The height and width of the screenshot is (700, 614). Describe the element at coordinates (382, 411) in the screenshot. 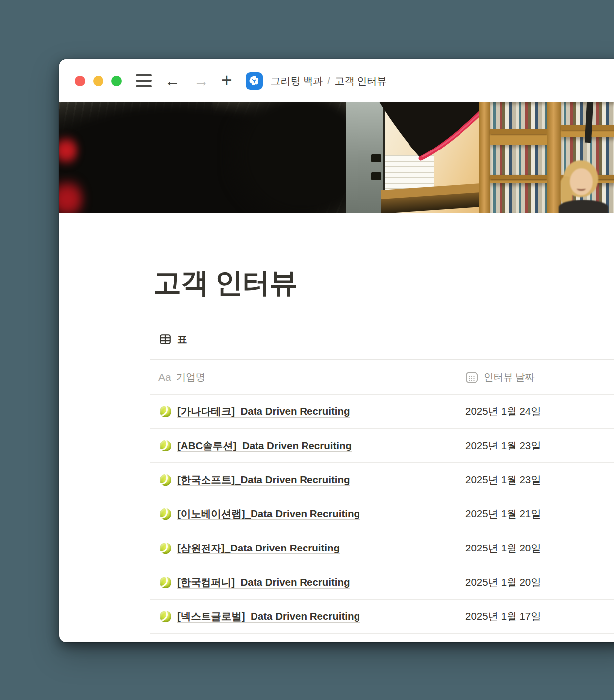

I see `table-row: [가나다테크]_Data Driven Recruiting 2025년 1월 …` at that location.